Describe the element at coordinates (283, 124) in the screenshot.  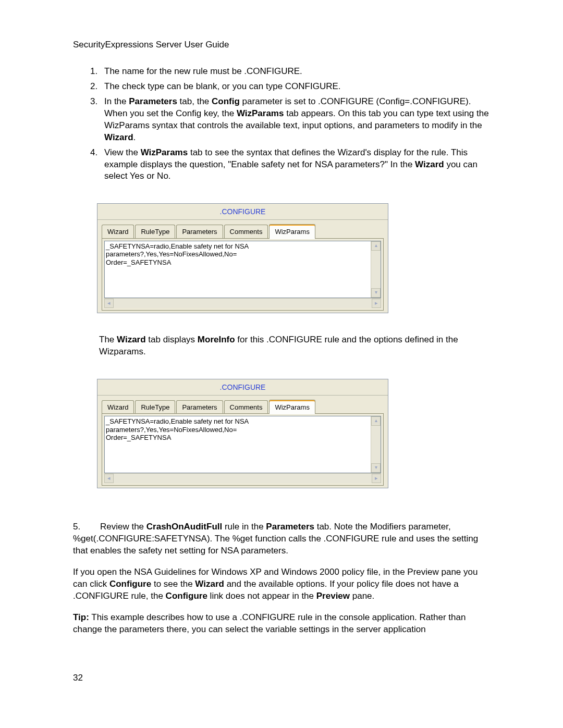
I see `steps-list: The name for the new rule must be .CONFI…` at that location.